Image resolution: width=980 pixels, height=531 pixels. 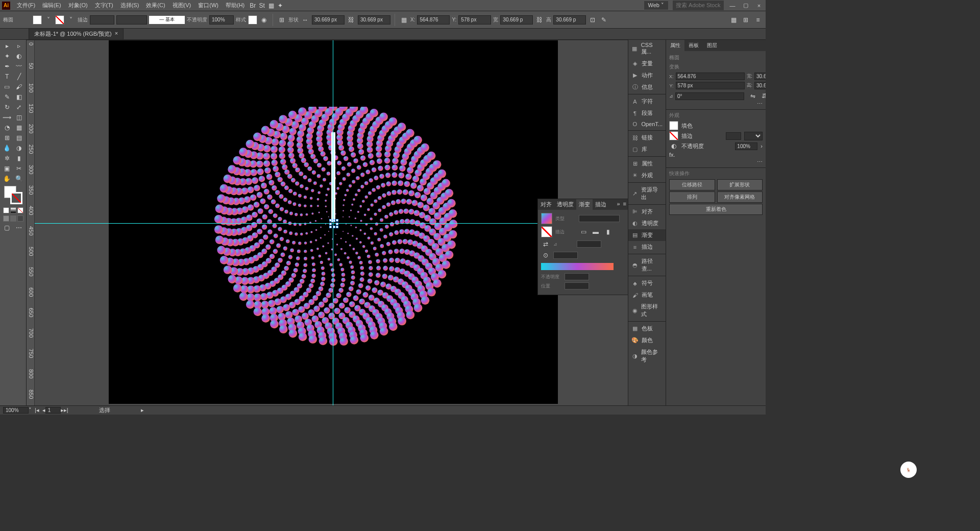 What do you see at coordinates (589, 244) in the screenshot?
I see `gradient-angle-input` at bounding box center [589, 244].